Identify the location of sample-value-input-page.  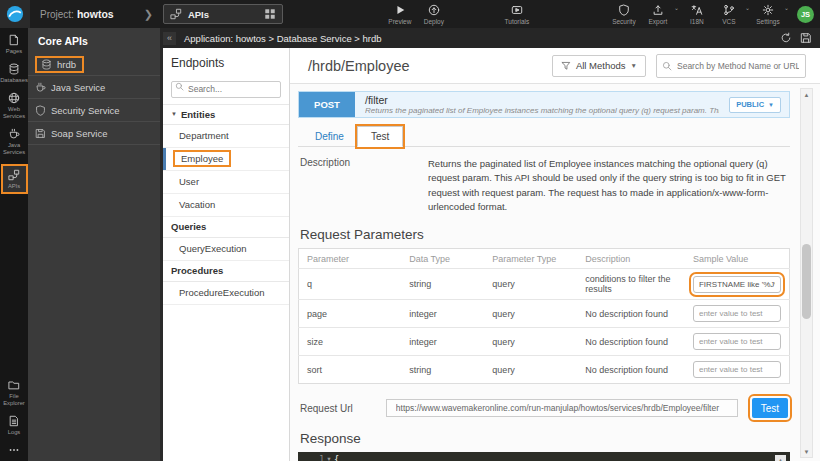
(737, 314).